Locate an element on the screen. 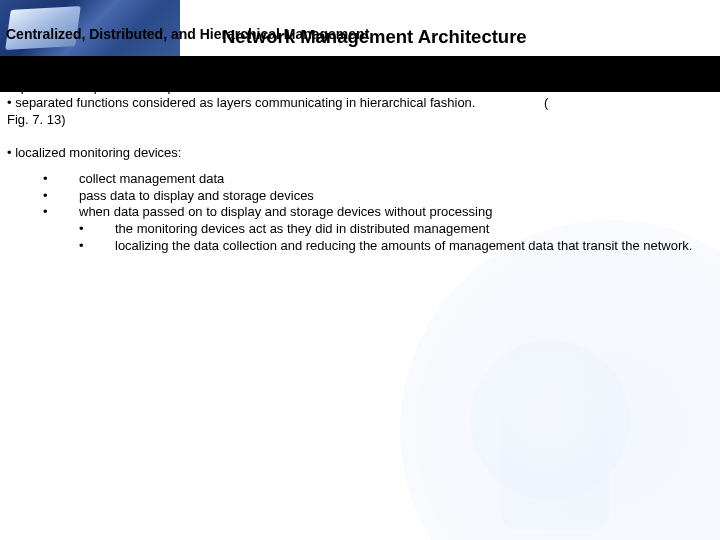 Image resolution: width=720 pixels, height=540 pixels. list-item: • when data passed on to display and sto… is located at coordinates (378, 212).